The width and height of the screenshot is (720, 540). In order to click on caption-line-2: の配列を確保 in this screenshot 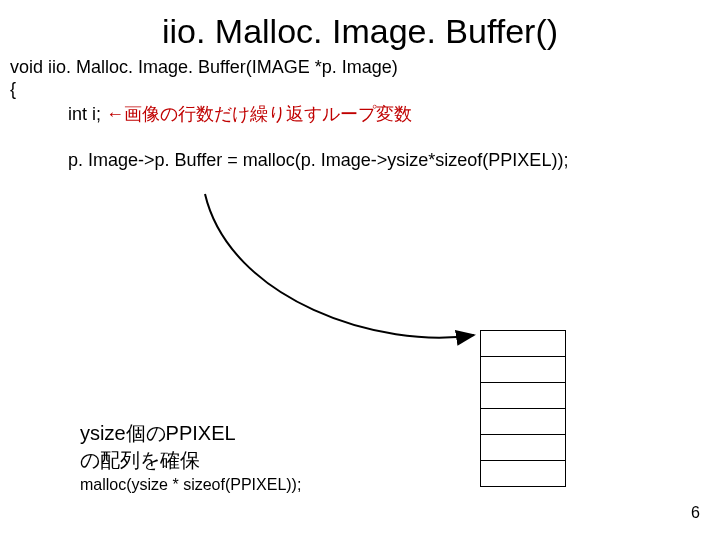, I will do `click(190, 460)`.